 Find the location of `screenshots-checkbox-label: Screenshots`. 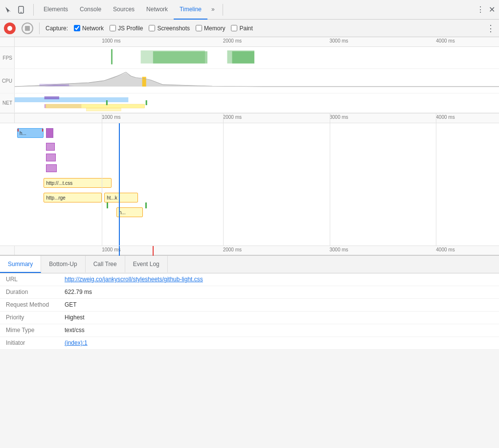

screenshots-checkbox-label: Screenshots is located at coordinates (173, 28).